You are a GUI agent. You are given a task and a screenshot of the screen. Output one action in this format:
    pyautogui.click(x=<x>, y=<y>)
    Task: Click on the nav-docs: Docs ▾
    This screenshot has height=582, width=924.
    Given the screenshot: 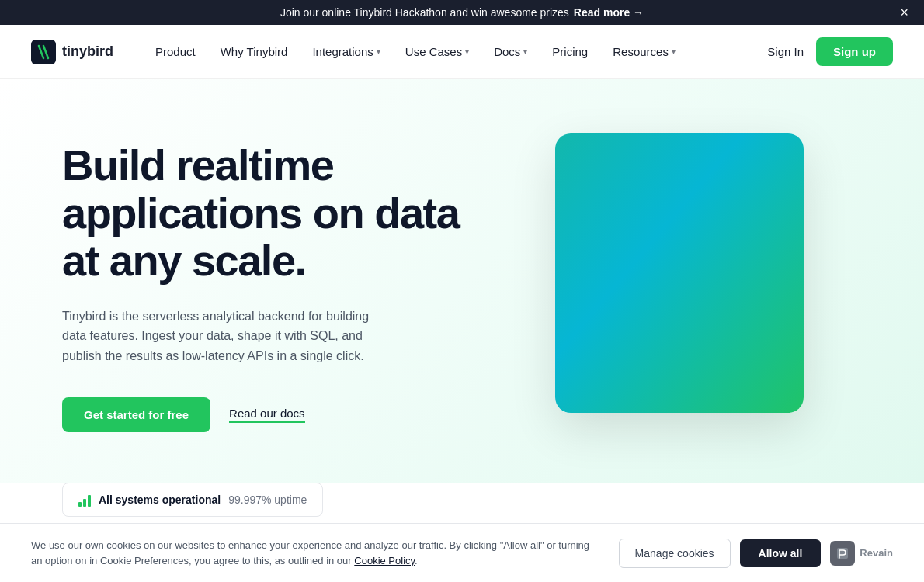 What is the action you would take?
    pyautogui.click(x=511, y=51)
    